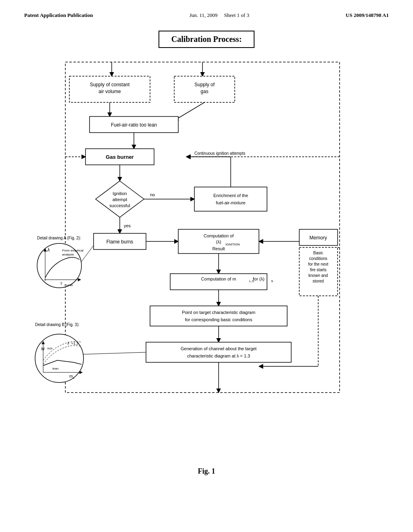 This screenshot has width=413, height=532. What do you see at coordinates (231, 195) in the screenshot?
I see `enrichment-text1: Enrichment of the` at bounding box center [231, 195].